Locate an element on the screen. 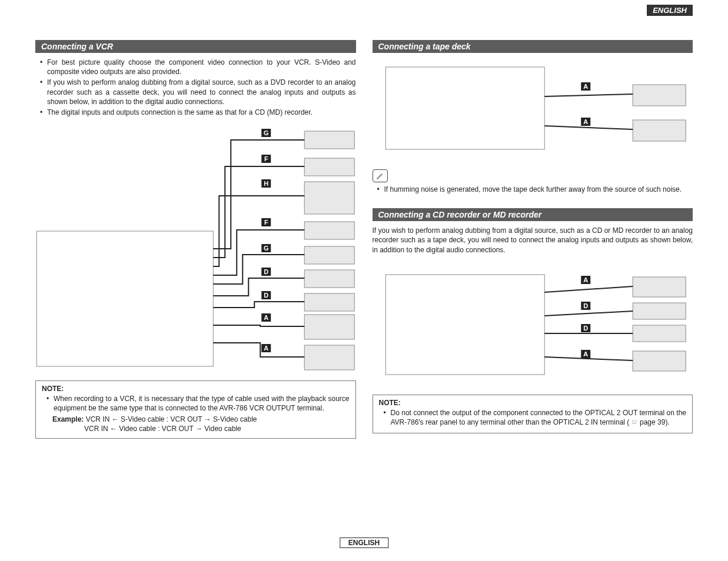 The image size is (728, 561). example-line: Example: VCR IN ← S-Video cable : VCR OU… is located at coordinates (195, 419).